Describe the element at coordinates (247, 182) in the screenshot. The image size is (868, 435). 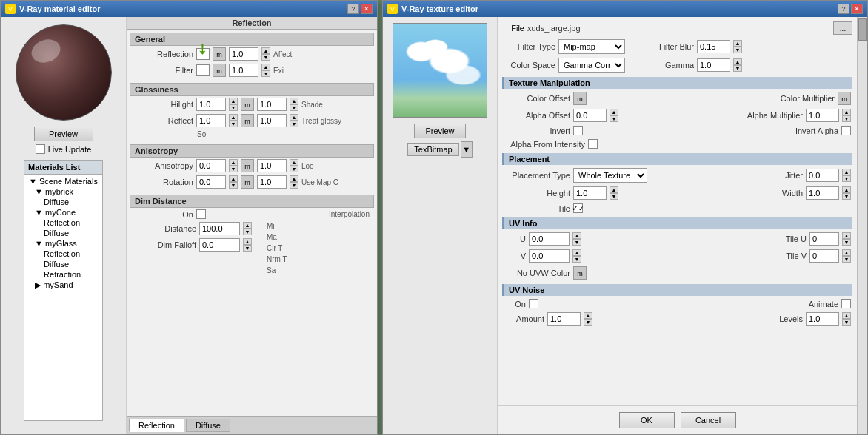
I see `rotation-m-btn: m` at that location.